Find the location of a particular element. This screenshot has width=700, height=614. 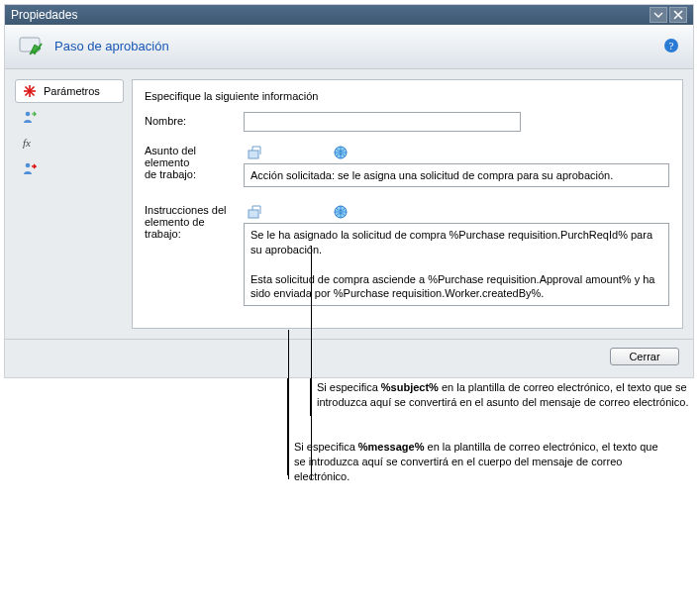

user-arrow-icon is located at coordinates (30, 117).